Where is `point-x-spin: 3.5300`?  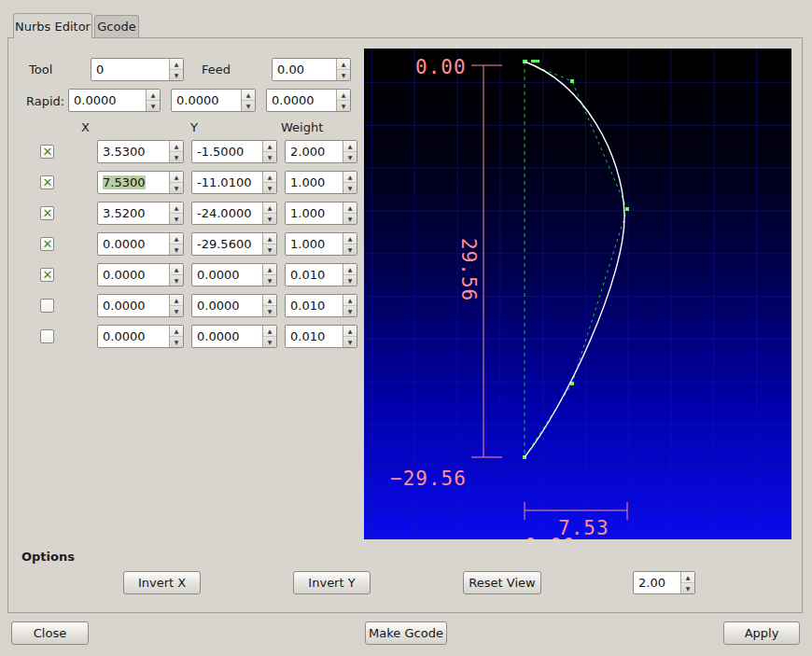
point-x-spin: 3.5300 is located at coordinates (140, 151).